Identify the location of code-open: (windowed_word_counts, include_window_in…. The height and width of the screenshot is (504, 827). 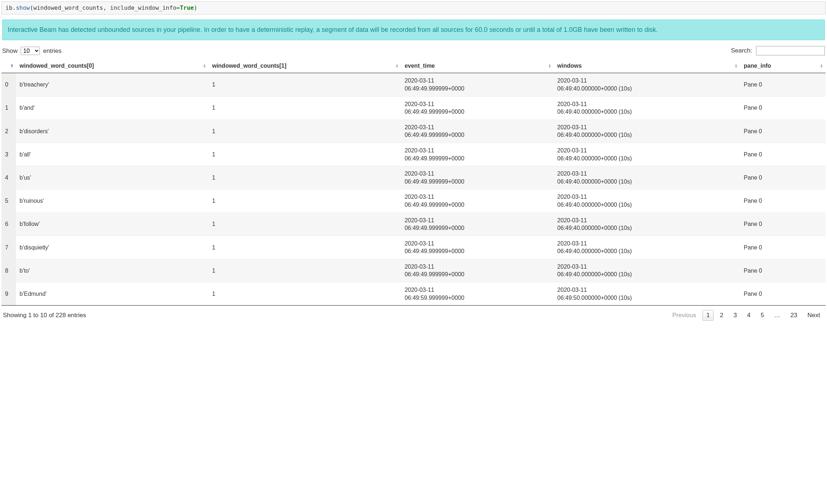
(103, 8).